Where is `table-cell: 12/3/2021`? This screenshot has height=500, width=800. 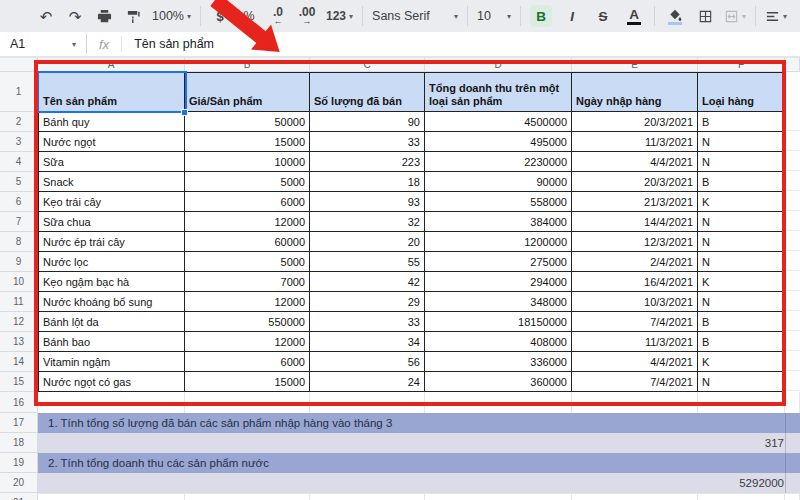
table-cell: 12/3/2021 is located at coordinates (635, 242).